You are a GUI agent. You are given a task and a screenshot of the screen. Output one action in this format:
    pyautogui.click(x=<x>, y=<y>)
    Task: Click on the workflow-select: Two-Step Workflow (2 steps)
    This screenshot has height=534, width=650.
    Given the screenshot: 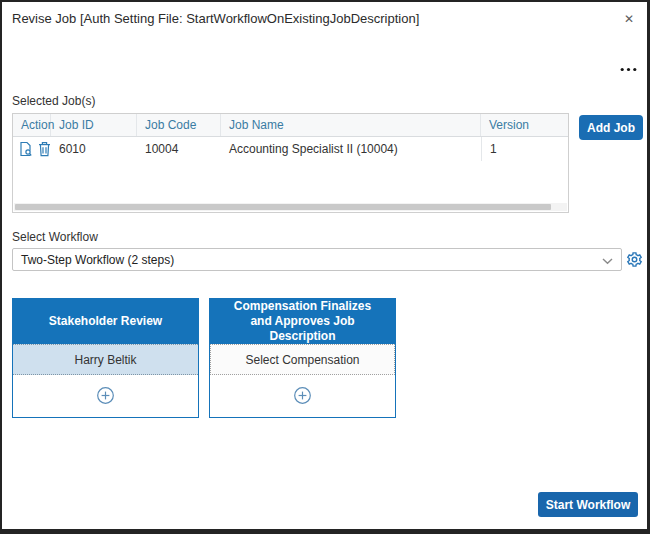 What is the action you would take?
    pyautogui.click(x=317, y=260)
    